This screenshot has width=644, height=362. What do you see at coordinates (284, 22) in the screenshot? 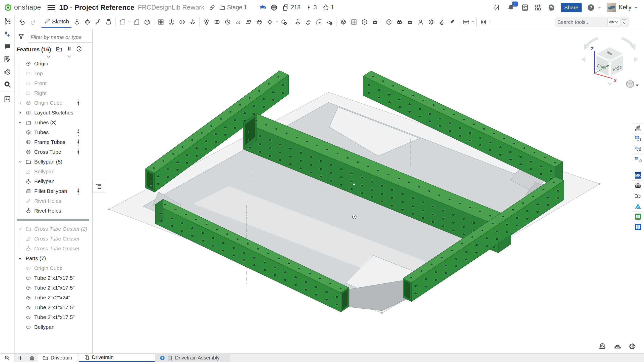
I see `delete-part-icon` at bounding box center [284, 22].